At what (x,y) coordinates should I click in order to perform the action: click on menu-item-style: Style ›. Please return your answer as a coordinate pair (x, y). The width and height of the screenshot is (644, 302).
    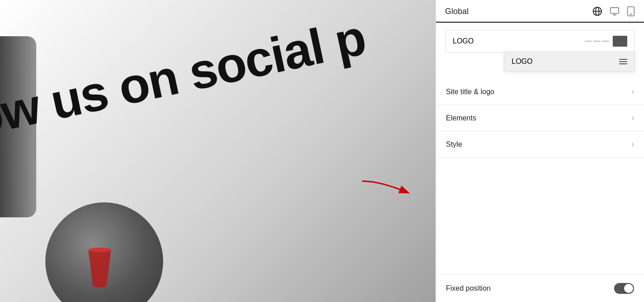
    Looking at the image, I should click on (540, 144).